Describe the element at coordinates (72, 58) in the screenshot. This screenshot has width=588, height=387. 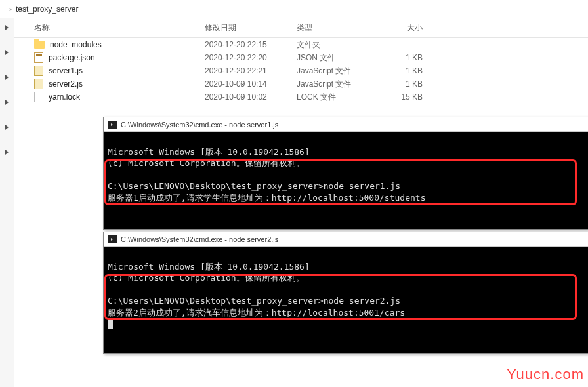
I see `file-name: package.json` at that location.